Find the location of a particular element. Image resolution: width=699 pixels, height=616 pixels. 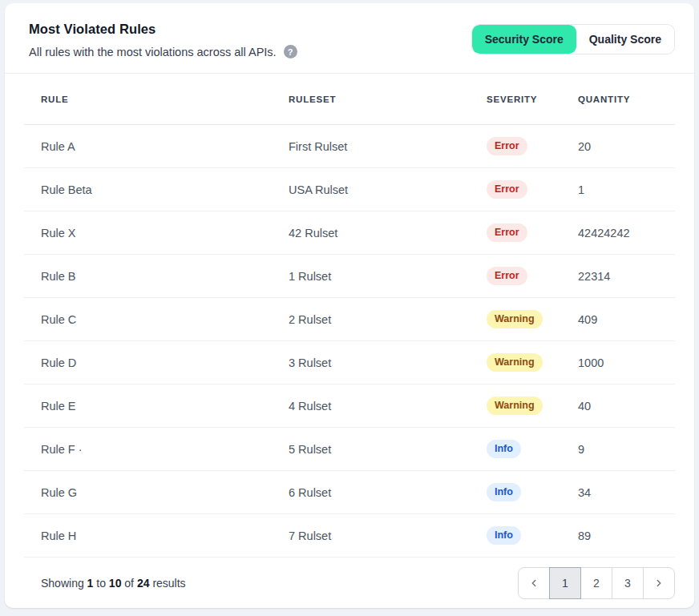

rule-cell: Rule C is located at coordinates (165, 320).